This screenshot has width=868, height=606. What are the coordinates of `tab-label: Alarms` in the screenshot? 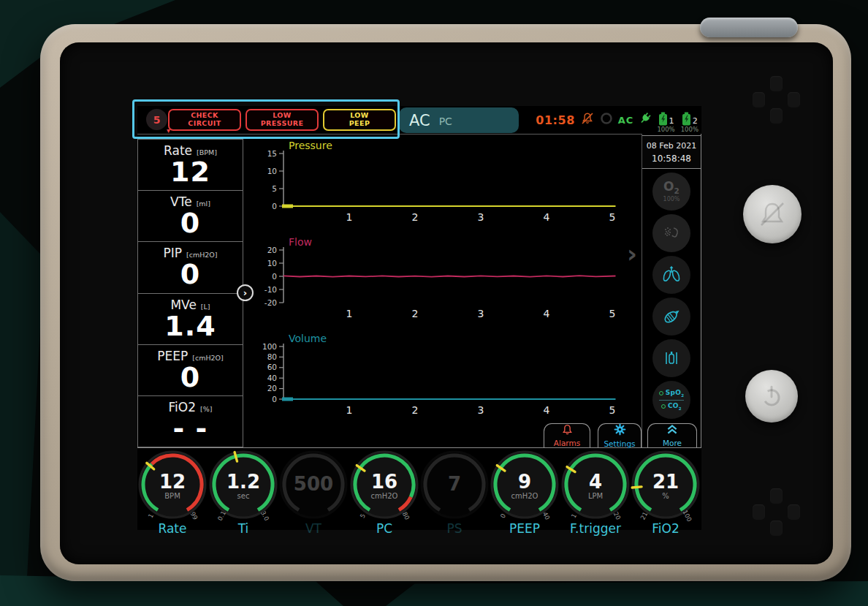 It's located at (567, 443).